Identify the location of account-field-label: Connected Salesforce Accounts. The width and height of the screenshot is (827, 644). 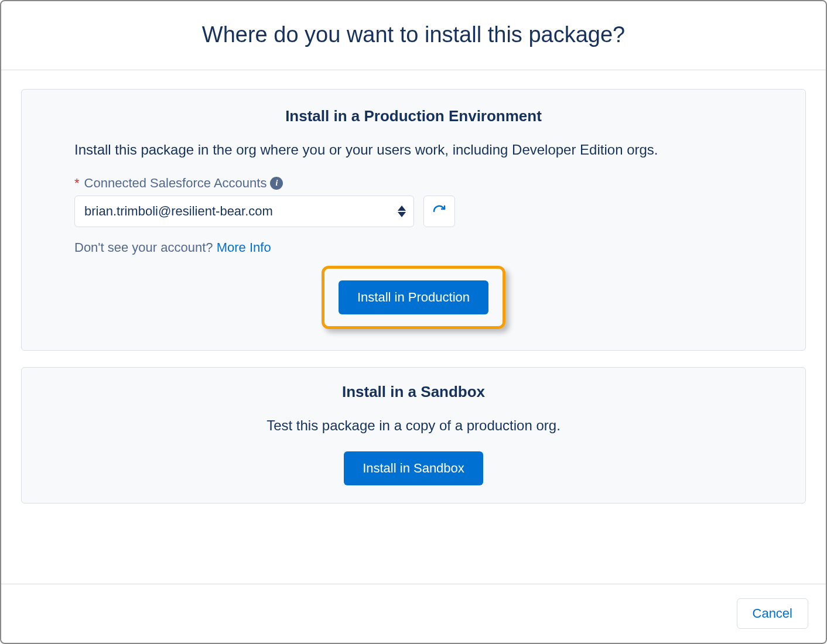
(176, 183).